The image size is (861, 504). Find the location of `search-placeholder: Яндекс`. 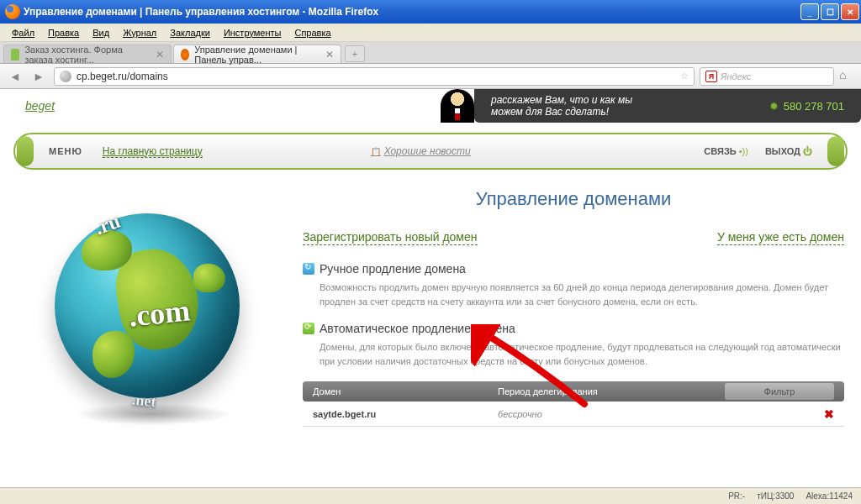

search-placeholder: Яндекс is located at coordinates (736, 76).